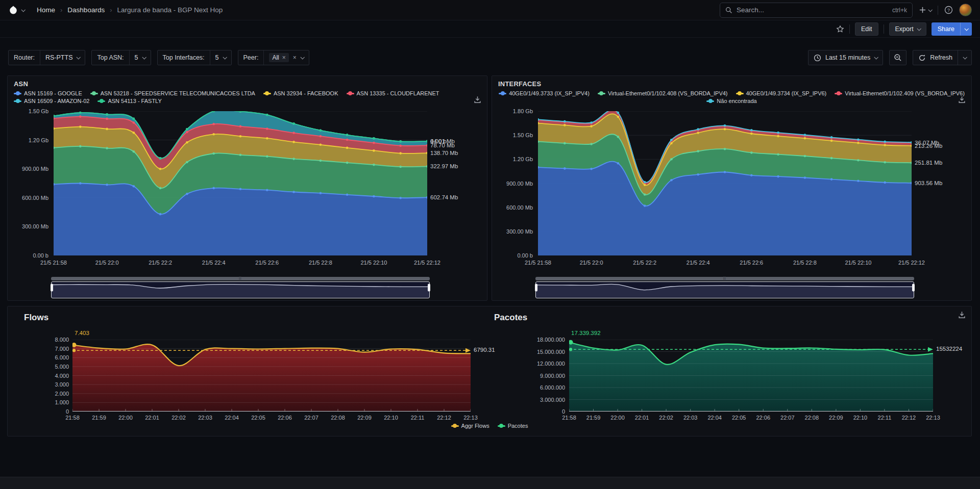 The width and height of the screenshot is (980, 489). I want to click on search-input: Search... ctrl+k, so click(816, 10).